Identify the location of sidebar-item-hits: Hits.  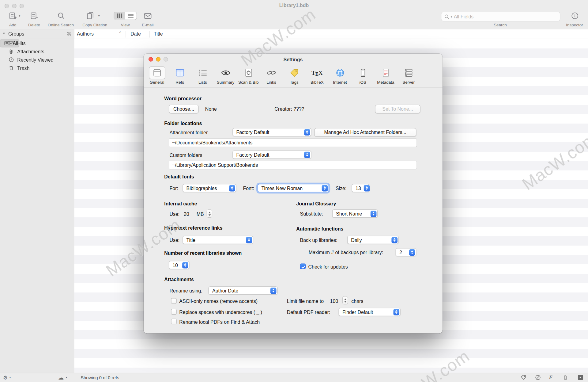
(37, 43).